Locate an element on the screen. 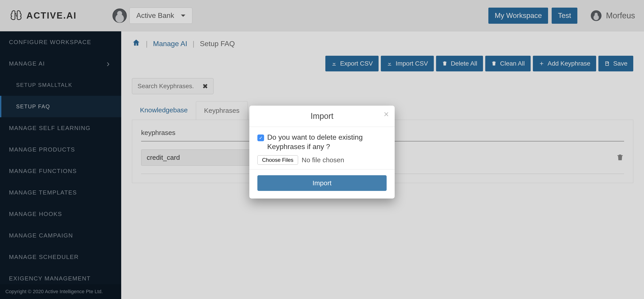  modal-header: Import × is located at coordinates (322, 116).